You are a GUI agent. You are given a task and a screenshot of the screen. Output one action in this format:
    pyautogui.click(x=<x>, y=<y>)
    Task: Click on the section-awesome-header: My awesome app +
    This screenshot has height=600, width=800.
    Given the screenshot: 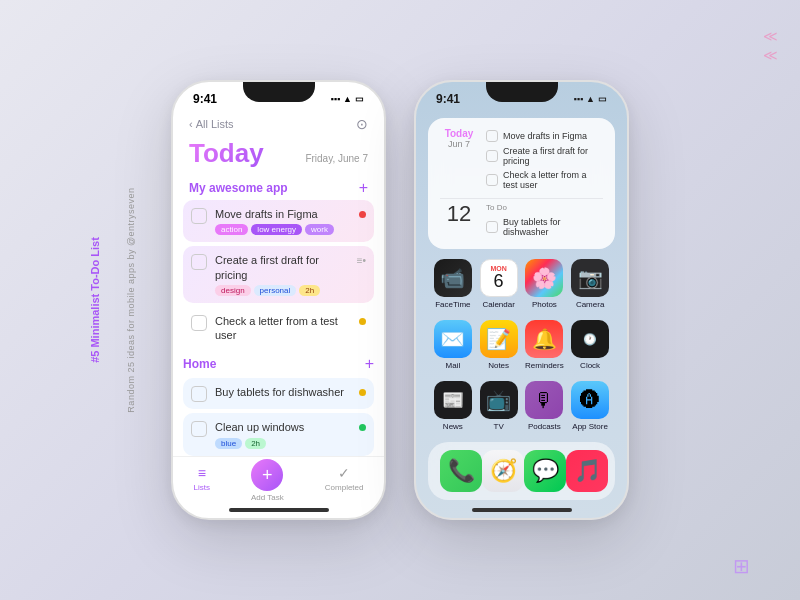 What is the action you would take?
    pyautogui.click(x=278, y=186)
    